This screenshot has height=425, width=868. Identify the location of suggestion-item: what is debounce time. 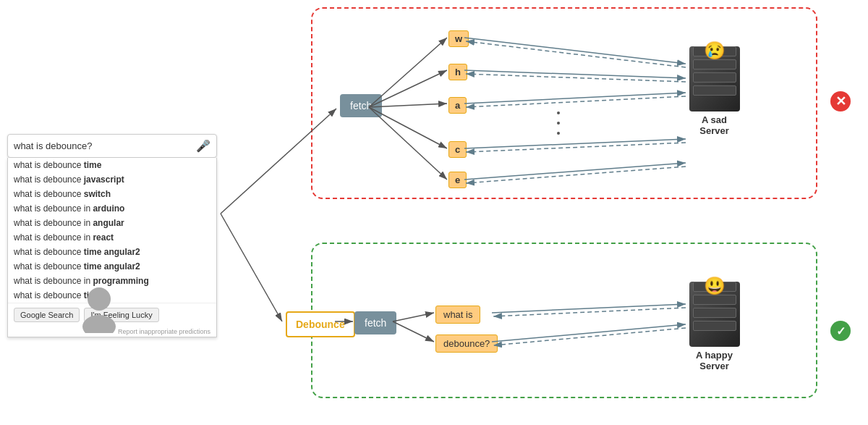
(112, 165).